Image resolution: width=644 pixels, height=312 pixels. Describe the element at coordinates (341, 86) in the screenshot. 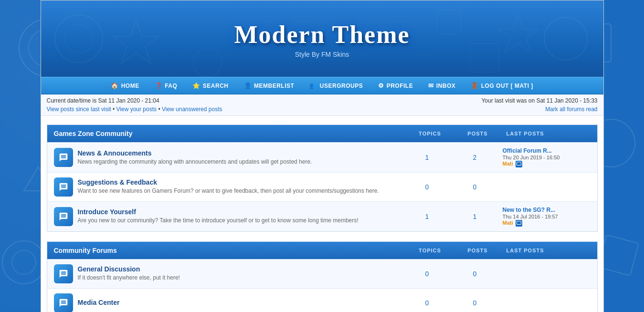

I see `nav-usergroups-label: USERGROUPS` at that location.